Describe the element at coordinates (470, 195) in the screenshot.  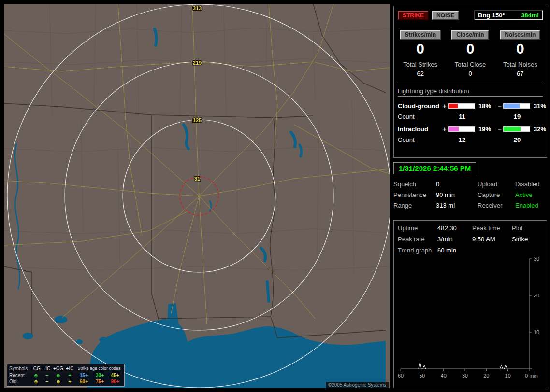
I see `settings-grid: Squelch 0 Upload Disabled Persistence 90…` at that location.